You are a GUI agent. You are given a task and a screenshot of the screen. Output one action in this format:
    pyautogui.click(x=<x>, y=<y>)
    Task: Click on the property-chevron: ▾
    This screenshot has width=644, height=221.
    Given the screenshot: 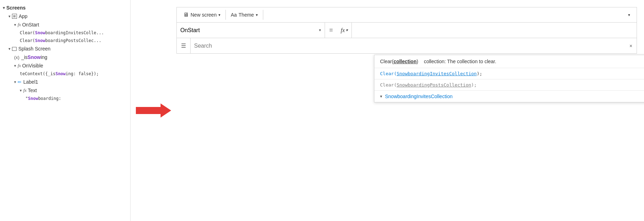 What is the action you would take?
    pyautogui.click(x=320, y=30)
    